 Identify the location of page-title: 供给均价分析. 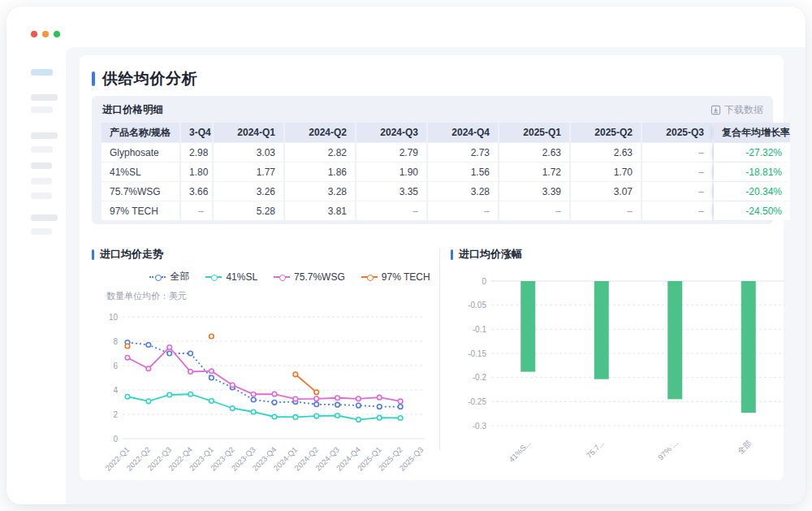
(149, 79).